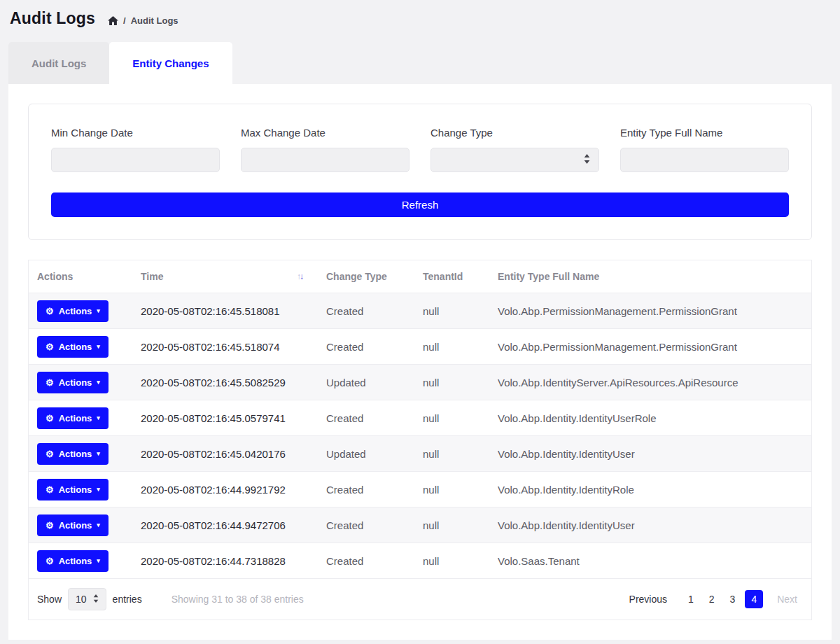  Describe the element at coordinates (59, 63) in the screenshot. I see `tab-audit-logs: Audit Logs` at that location.